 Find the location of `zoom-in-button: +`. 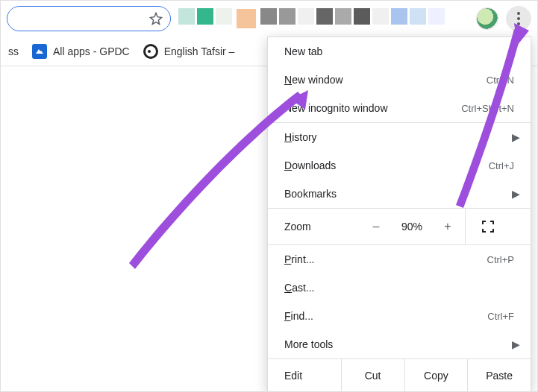

zoom-in-button: + is located at coordinates (448, 227).